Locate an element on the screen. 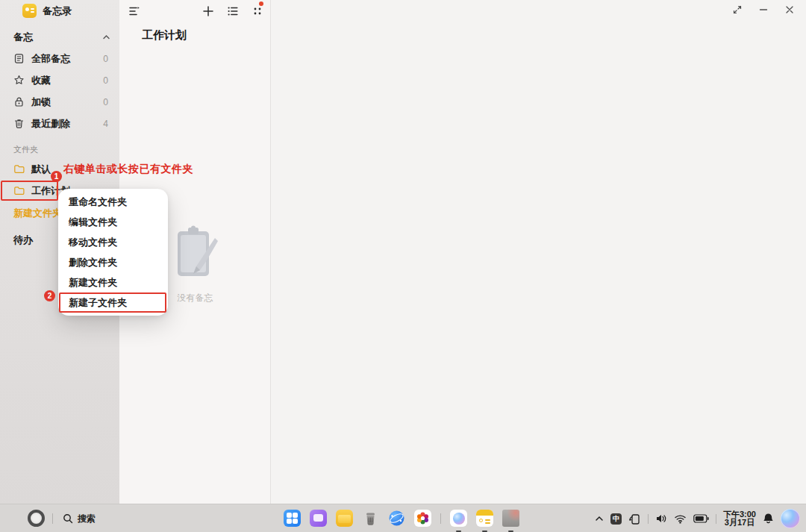 The image size is (806, 532). screen-cast-icon is located at coordinates (634, 519).